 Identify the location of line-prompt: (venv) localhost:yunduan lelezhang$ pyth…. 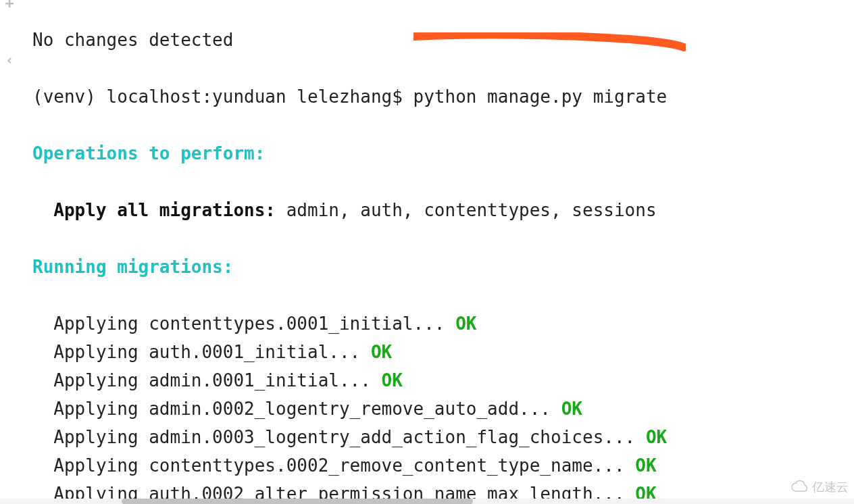
(443, 97).